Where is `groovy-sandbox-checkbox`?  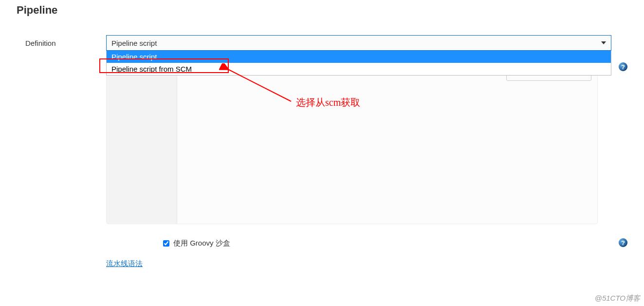 groovy-sandbox-checkbox is located at coordinates (166, 244).